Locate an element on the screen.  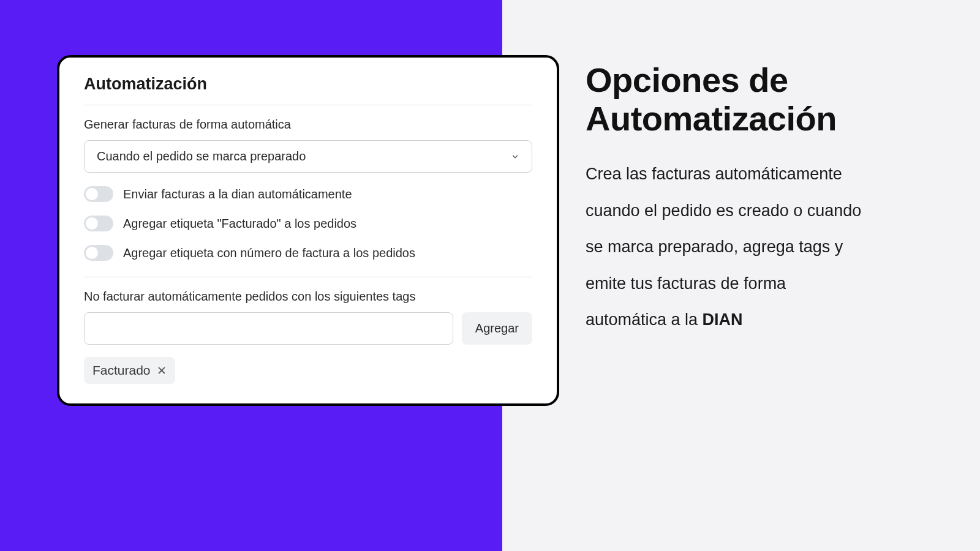
toggle-row-add-facturado-tag: Agregar etiqueta "Facturado" a los pedid… is located at coordinates (308, 223).